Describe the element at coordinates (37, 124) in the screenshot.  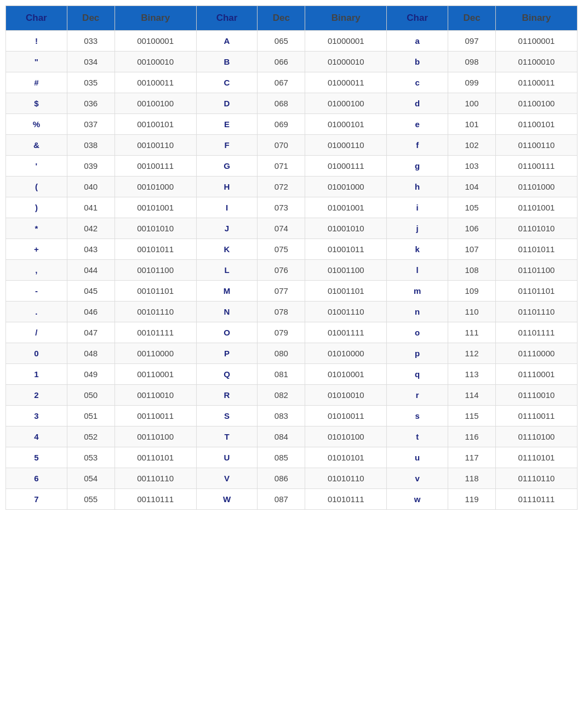
I see `cell-char: %` at that location.